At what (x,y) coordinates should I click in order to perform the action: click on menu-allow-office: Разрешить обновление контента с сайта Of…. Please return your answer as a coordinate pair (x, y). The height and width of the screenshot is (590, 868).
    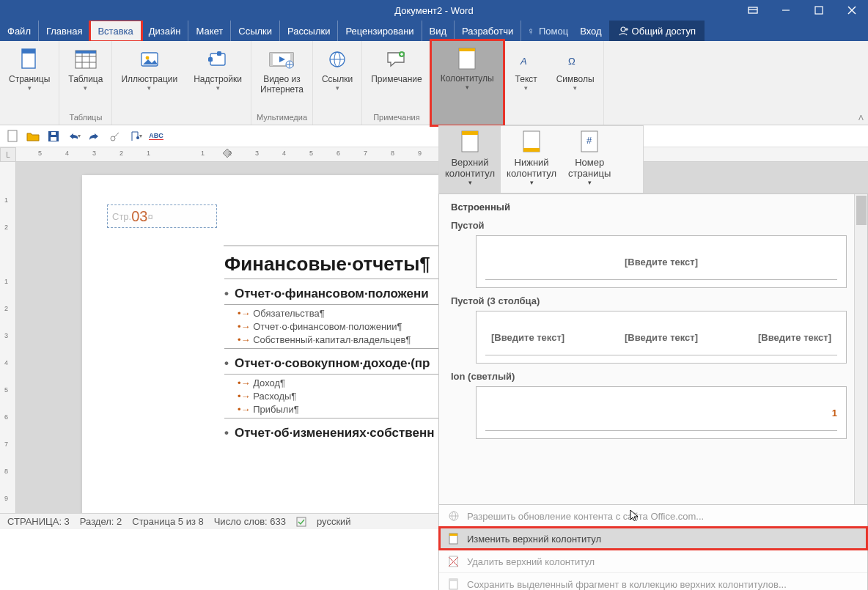
    Looking at the image, I should click on (653, 516).